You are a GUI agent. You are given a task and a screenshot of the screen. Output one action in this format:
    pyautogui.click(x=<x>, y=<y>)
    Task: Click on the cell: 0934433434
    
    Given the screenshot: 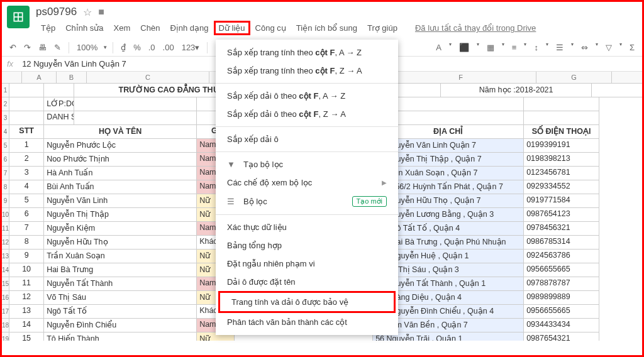 What is the action you would take?
    pyautogui.click(x=562, y=326)
    